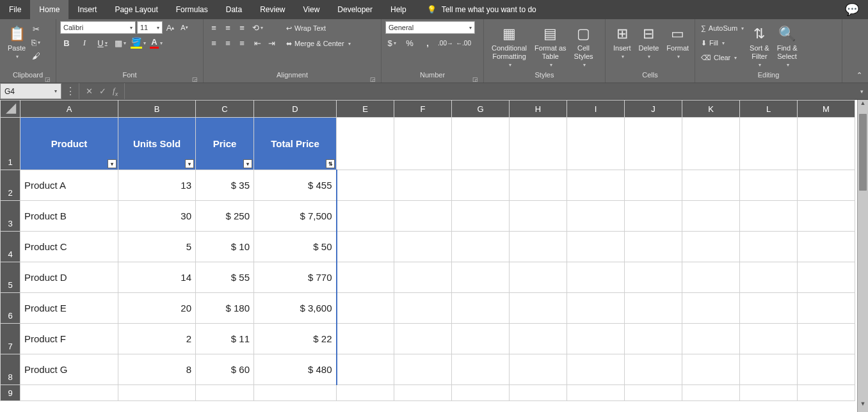 This screenshot has height=412, width=868. Describe the element at coordinates (319, 28) in the screenshot. I see `wrap-text-button: ↩Wrap Text` at that location.